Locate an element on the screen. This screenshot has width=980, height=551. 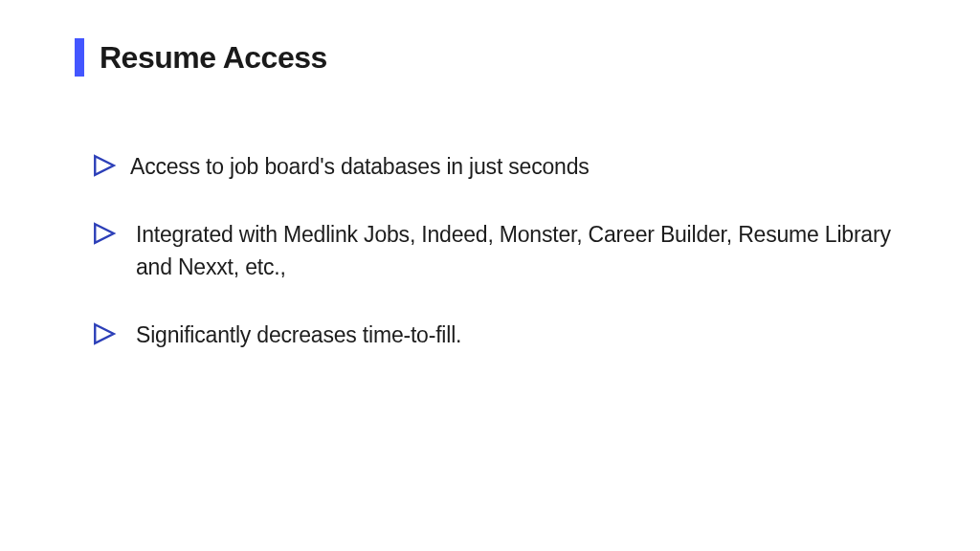
accent-bar is located at coordinates (79, 57).